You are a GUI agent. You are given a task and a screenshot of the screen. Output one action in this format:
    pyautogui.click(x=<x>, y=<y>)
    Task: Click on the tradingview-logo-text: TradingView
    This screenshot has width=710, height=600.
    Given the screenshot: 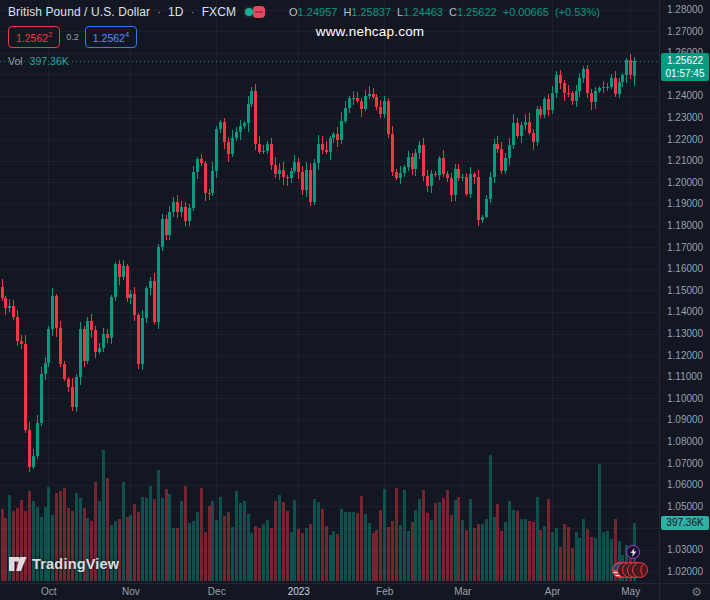 What is the action you would take?
    pyautogui.click(x=76, y=564)
    